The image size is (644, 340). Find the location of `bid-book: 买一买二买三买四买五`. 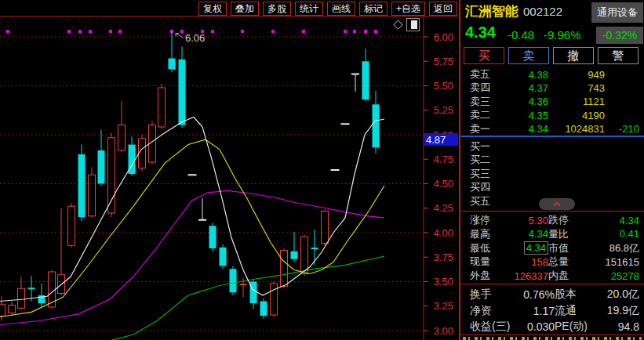

bid-book: 买一买二买三买四买五 is located at coordinates (552, 174).